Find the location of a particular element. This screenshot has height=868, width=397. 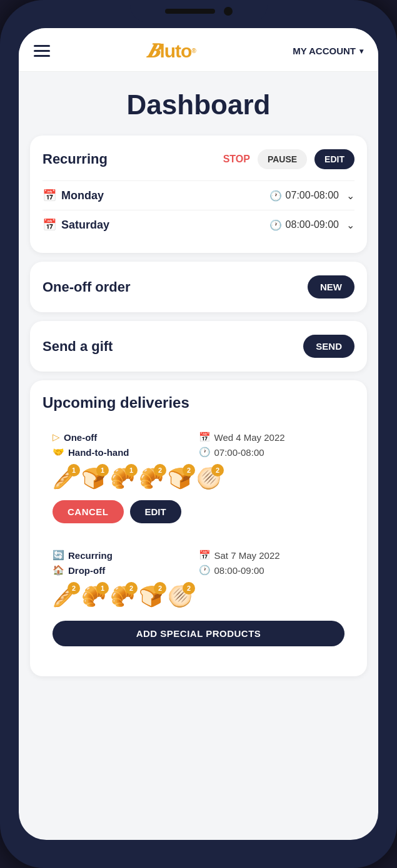

refresh-icon: 🔄 is located at coordinates (59, 555).